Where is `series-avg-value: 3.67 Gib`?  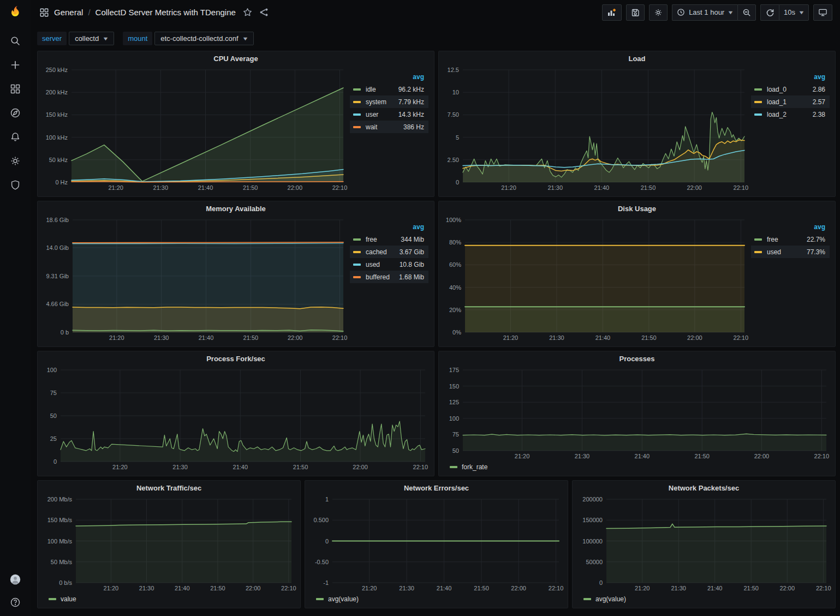
series-avg-value: 3.67 Gib is located at coordinates (412, 252).